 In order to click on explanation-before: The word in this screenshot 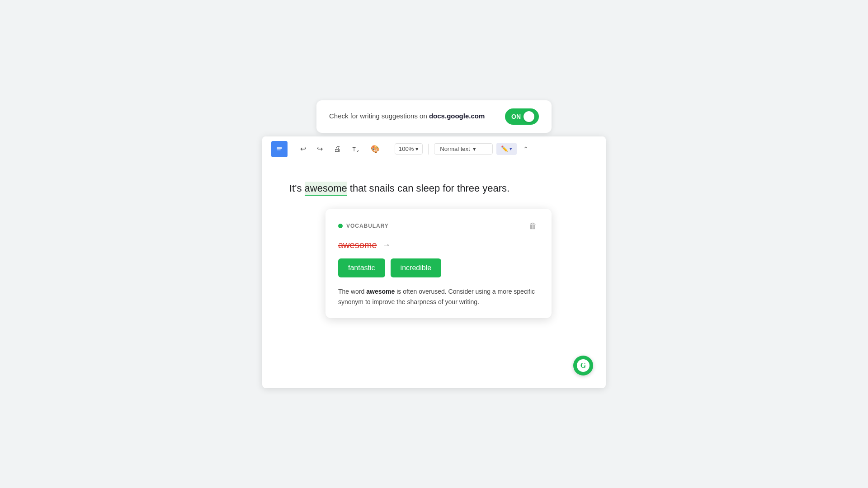, I will do `click(352, 291)`.